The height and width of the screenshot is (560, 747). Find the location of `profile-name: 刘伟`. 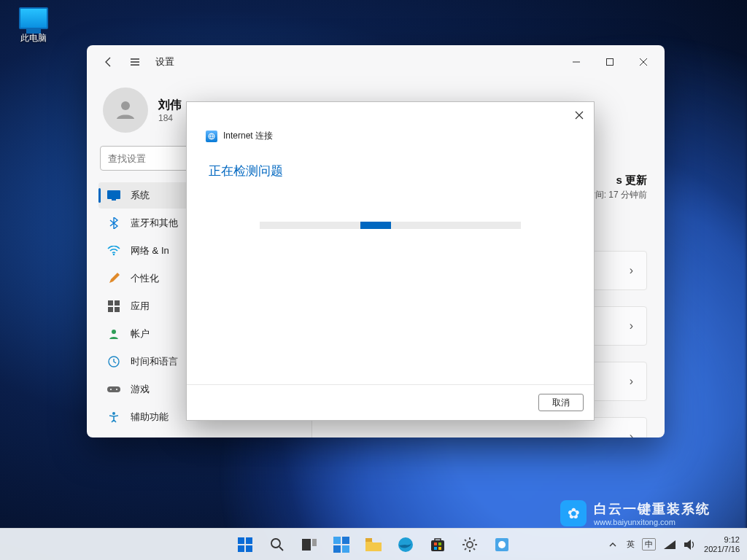

profile-name: 刘伟 is located at coordinates (170, 105).